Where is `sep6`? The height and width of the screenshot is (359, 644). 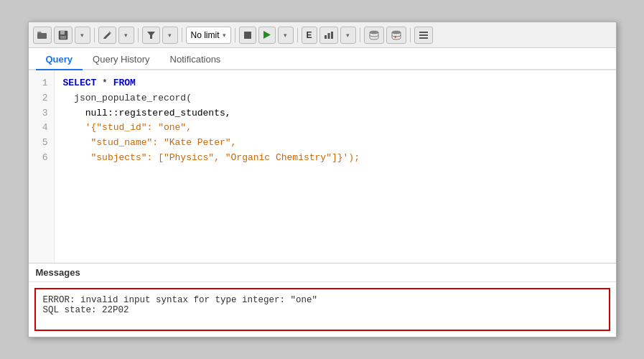 sep6 is located at coordinates (360, 35).